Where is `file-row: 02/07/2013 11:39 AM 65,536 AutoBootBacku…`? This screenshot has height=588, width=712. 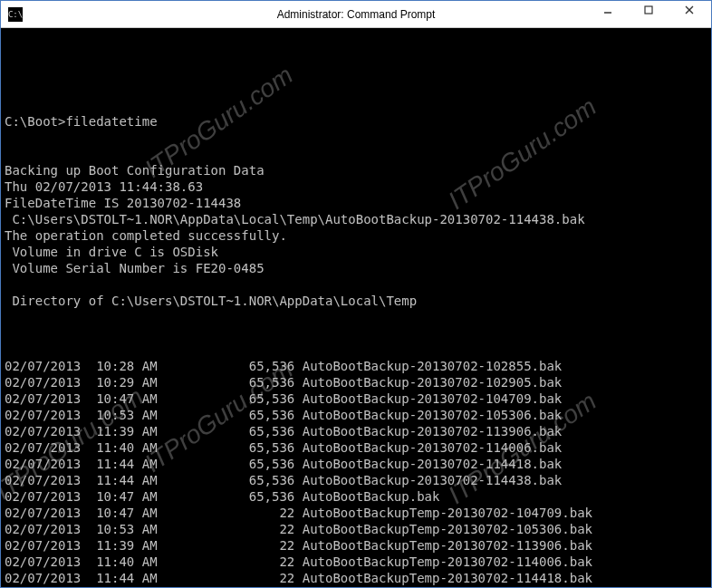 file-row: 02/07/2013 11:39 AM 65,536 AutoBootBacku… is located at coordinates (356, 431).